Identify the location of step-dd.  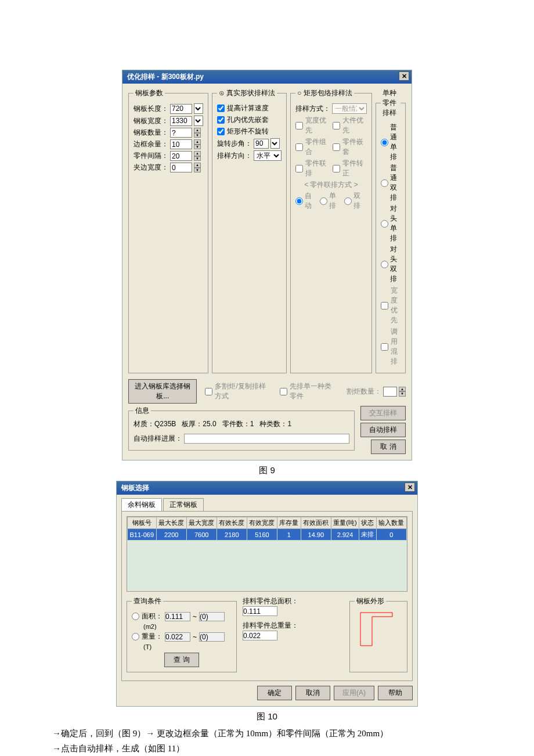
(275, 143).